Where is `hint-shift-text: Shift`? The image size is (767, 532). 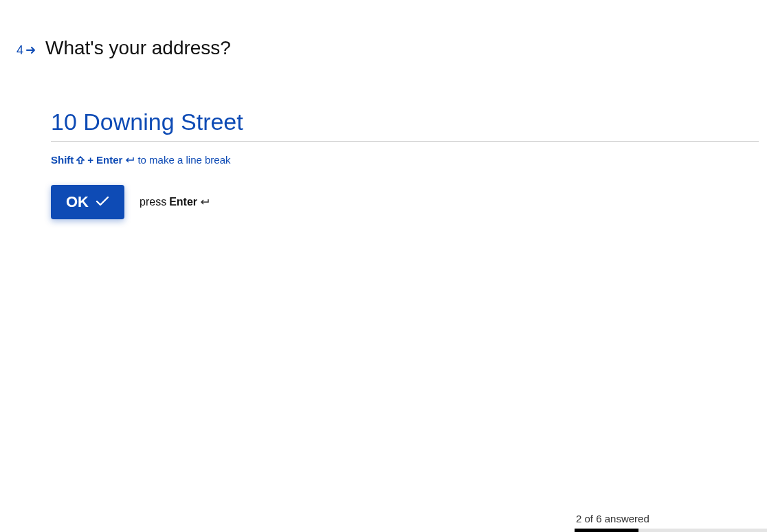
hint-shift-text: Shift is located at coordinates (62, 159).